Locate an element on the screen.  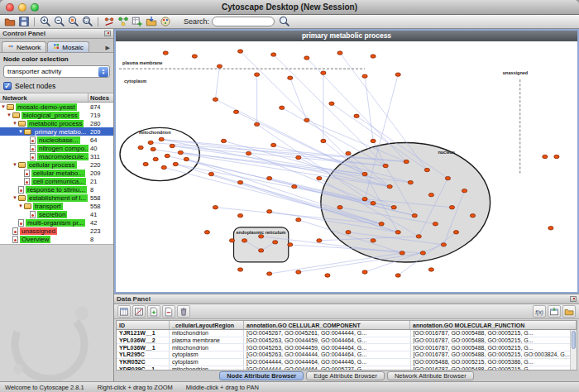
tree-item-multi-organism-pr: multi-organism pr...42 is located at coordinates (56, 222).